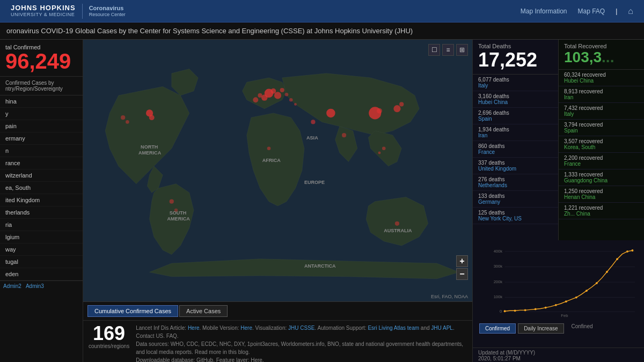 This screenshot has height=362, width=644. Describe the element at coordinates (302, 343) in the screenshot. I see `info-text: Lancet Inf Dis Article: Here. Mobile Ver…` at that location.